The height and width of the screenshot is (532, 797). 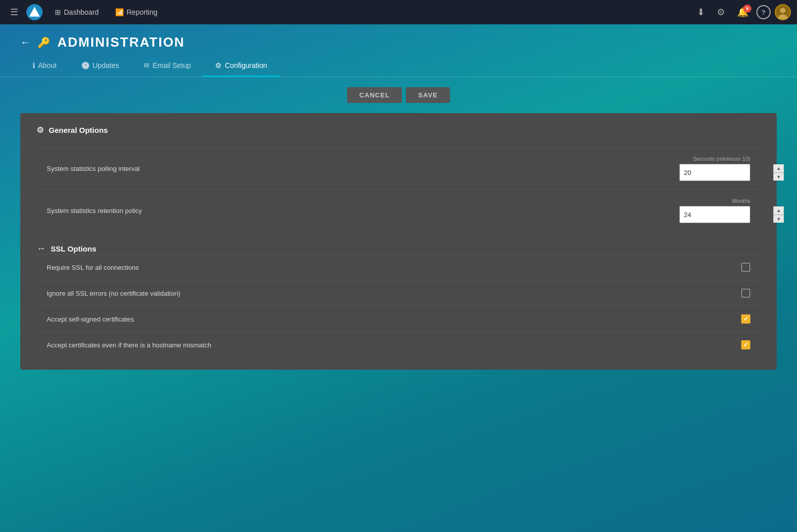 What do you see at coordinates (100, 66) in the screenshot?
I see `tab-updates: 🕐 Updates` at bounding box center [100, 66].